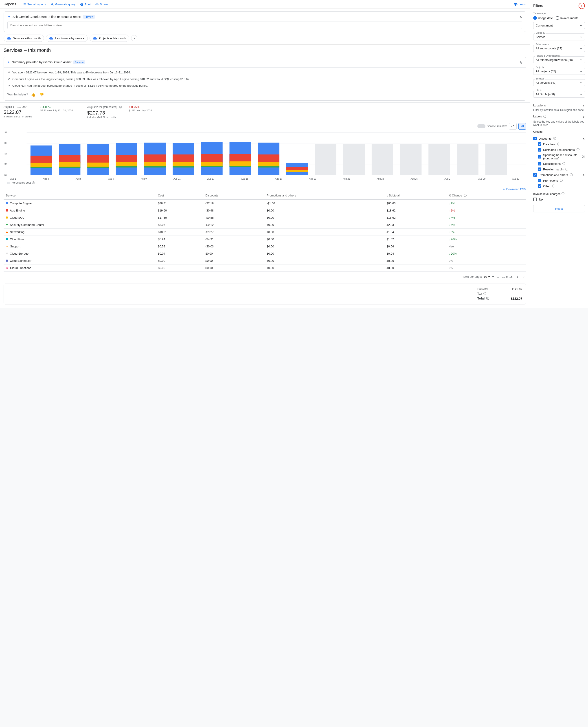 This screenshot has height=727, width=588. I want to click on tax-checkbox: Tax, so click(559, 199).